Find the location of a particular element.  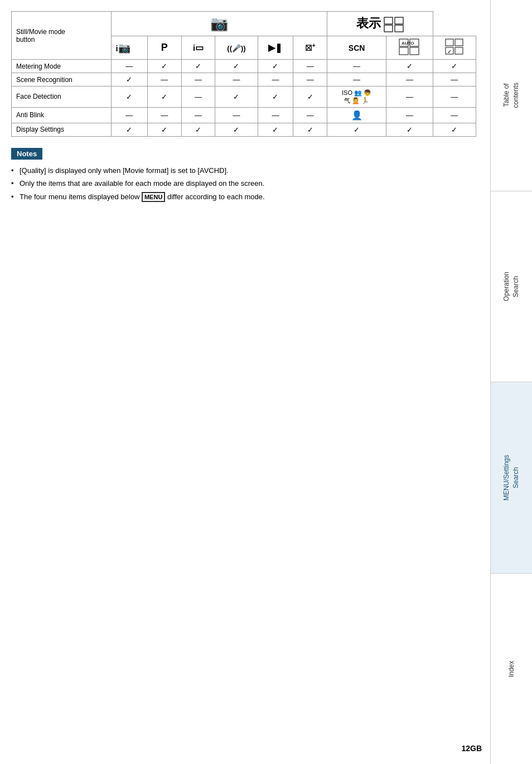

cell-face-plus: ✓ is located at coordinates (310, 97).